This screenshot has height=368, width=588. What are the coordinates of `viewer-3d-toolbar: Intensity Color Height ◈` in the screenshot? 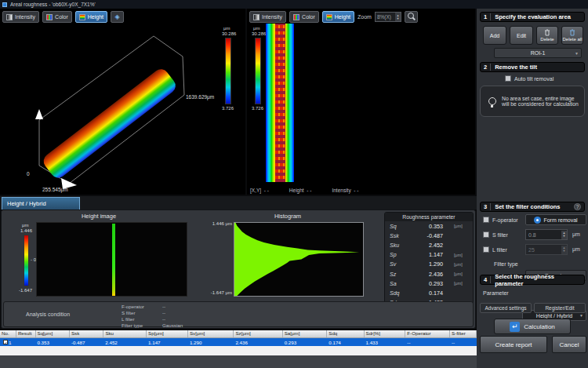 It's located at (63, 17).